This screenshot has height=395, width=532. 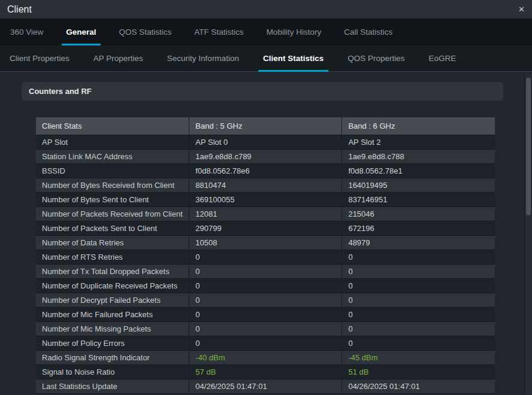 I want to click on table-row-number-of-bytes-sent-to-client: Number of Bytes Sent to Client3691000558…, so click(x=265, y=200).